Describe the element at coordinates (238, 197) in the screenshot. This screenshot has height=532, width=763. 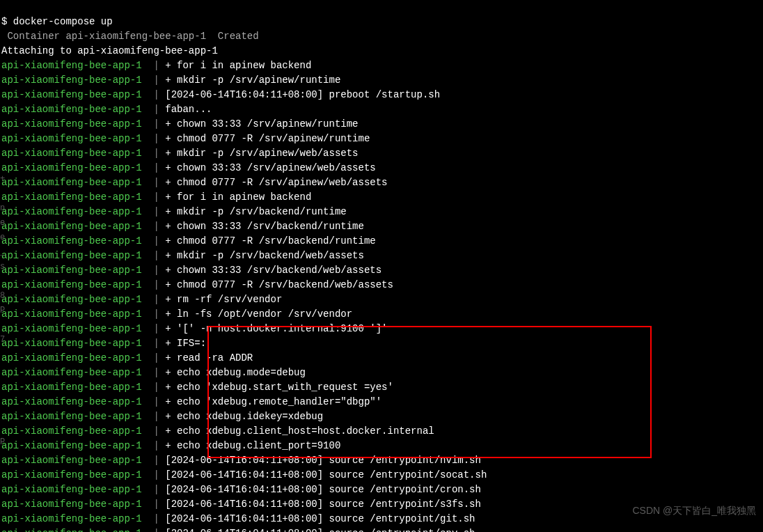
I see `log-content: + for i in apinew backend` at that location.